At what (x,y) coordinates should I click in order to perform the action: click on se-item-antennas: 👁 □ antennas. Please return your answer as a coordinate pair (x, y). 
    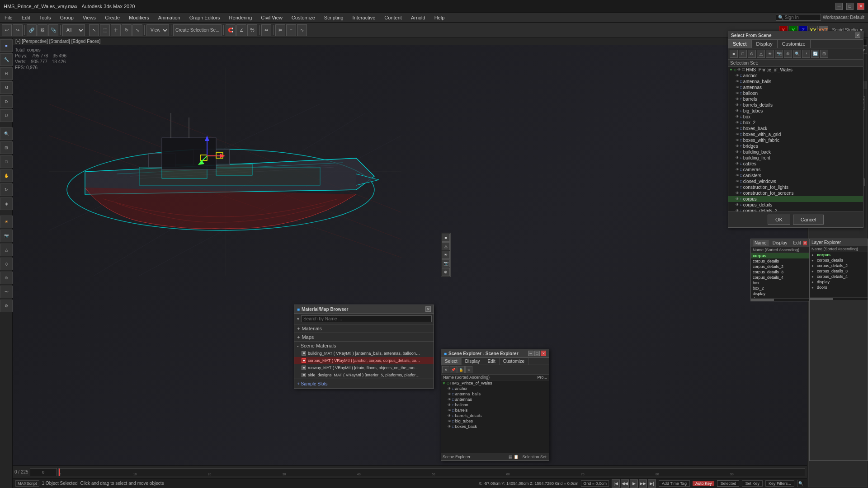
    Looking at the image, I should click on (495, 399).